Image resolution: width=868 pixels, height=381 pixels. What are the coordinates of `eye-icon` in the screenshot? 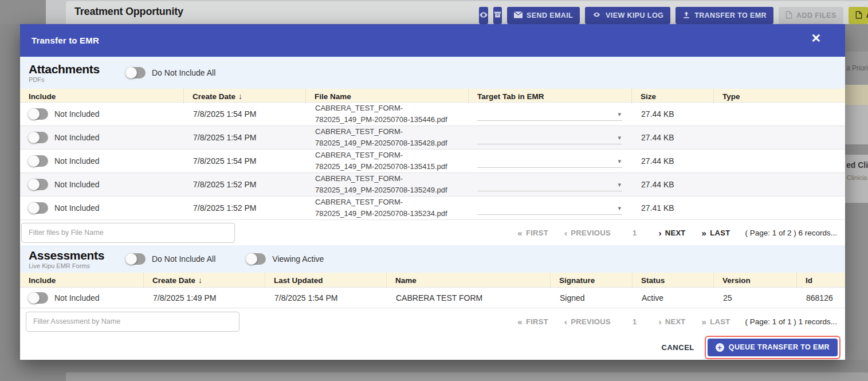 It's located at (597, 15).